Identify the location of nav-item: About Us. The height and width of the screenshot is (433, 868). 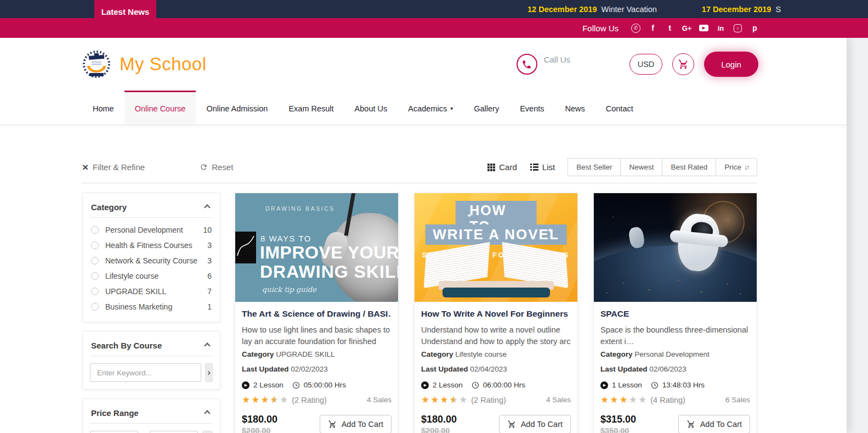
(371, 108).